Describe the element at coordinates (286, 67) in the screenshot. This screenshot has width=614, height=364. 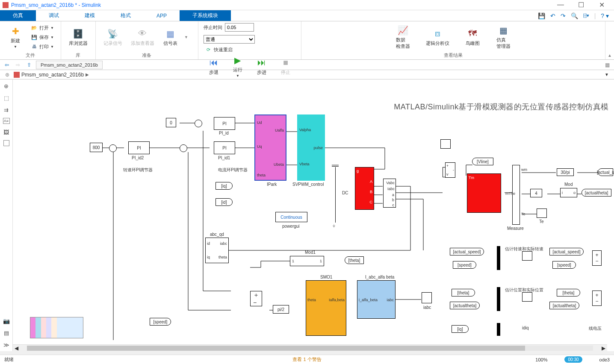
I see `stop-button: ■停止` at that location.